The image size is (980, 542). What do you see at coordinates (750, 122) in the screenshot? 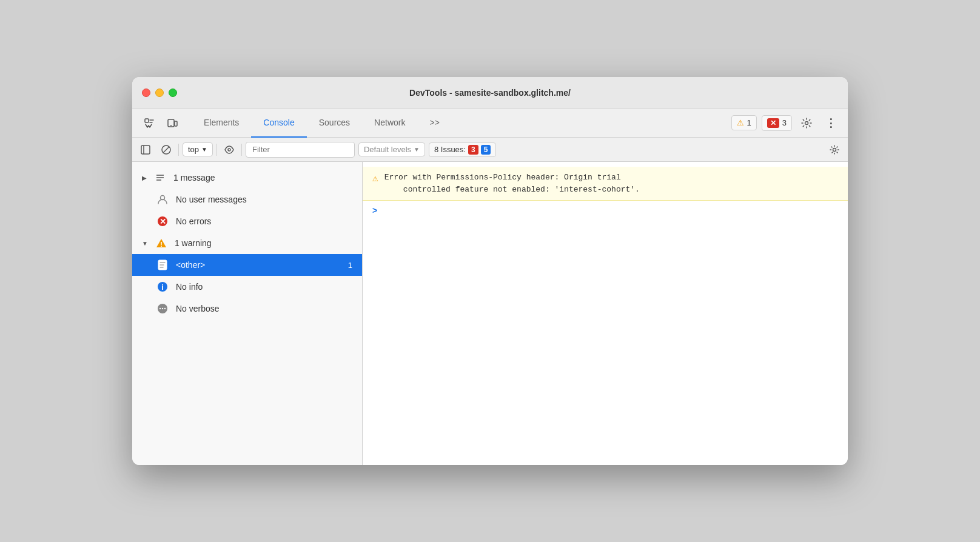
I see `warning-count: 1` at bounding box center [750, 122].